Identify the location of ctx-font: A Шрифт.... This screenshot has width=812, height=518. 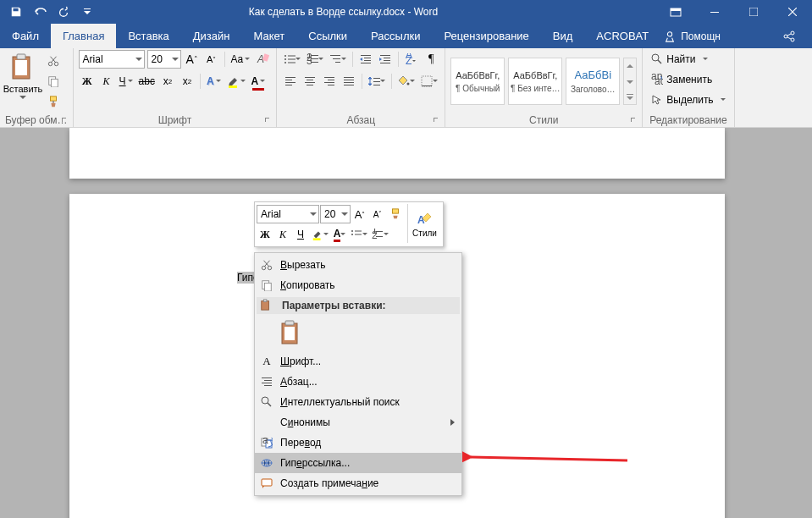
(358, 361).